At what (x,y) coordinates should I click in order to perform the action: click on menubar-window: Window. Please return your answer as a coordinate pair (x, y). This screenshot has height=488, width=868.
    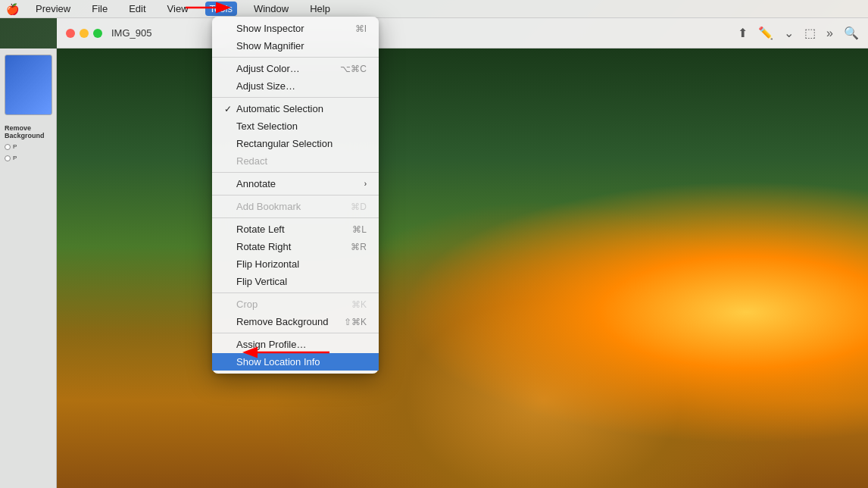
    Looking at the image, I should click on (271, 9).